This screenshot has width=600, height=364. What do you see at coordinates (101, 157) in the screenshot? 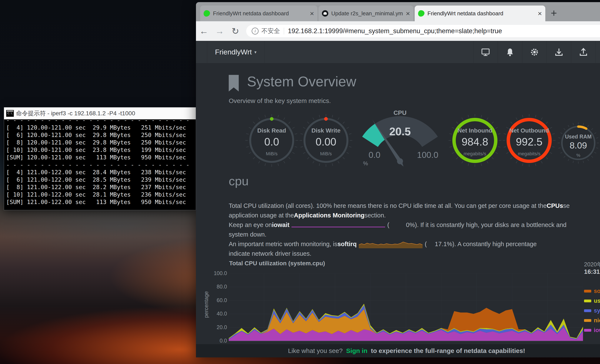
I see `terminal-line: [SUM] 120.00-121.00 sec 113 MBytes 950 M…` at bounding box center [101, 157].